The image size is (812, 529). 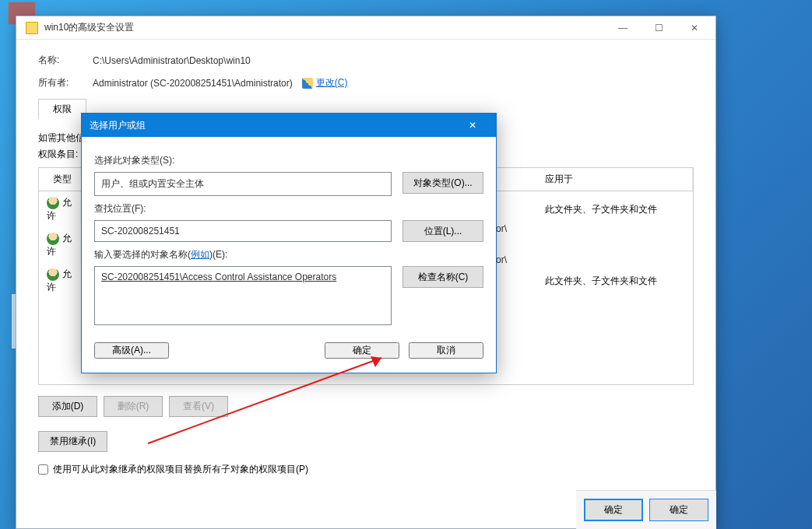 What do you see at coordinates (623, 28) in the screenshot?
I see `minimize-button: —` at bounding box center [623, 28].